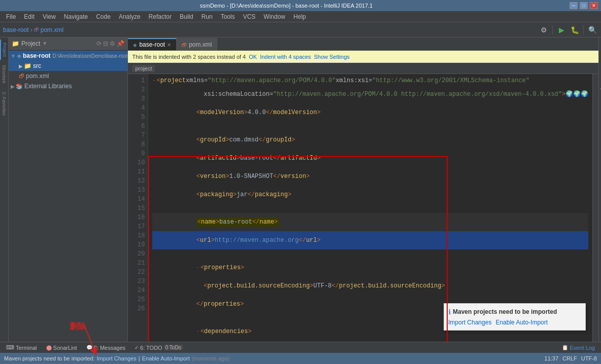 This screenshot has height=364, width=601. What do you see at coordinates (130, 17) in the screenshot?
I see `menu-analyze: Analyze` at bounding box center [130, 17].